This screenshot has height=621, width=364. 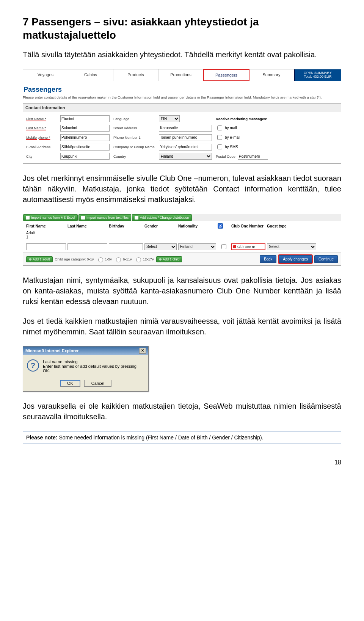 I want to click on company-label: Company or Group Name, so click(x=134, y=147).